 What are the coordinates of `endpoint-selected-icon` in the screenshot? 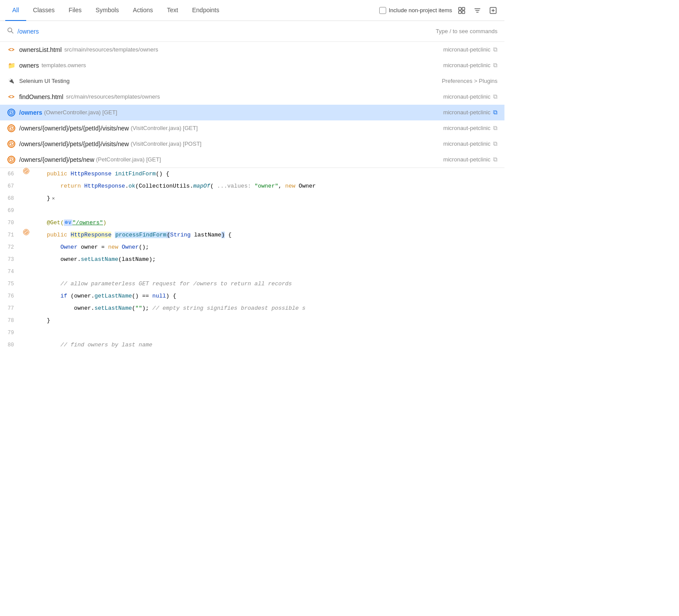 It's located at (11, 113).